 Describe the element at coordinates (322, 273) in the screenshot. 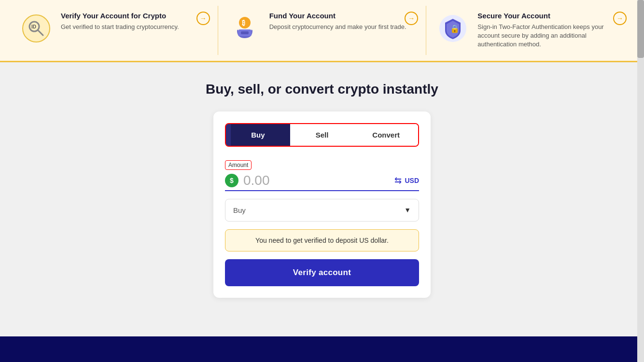

I see `verify-account-button: Verify account` at that location.